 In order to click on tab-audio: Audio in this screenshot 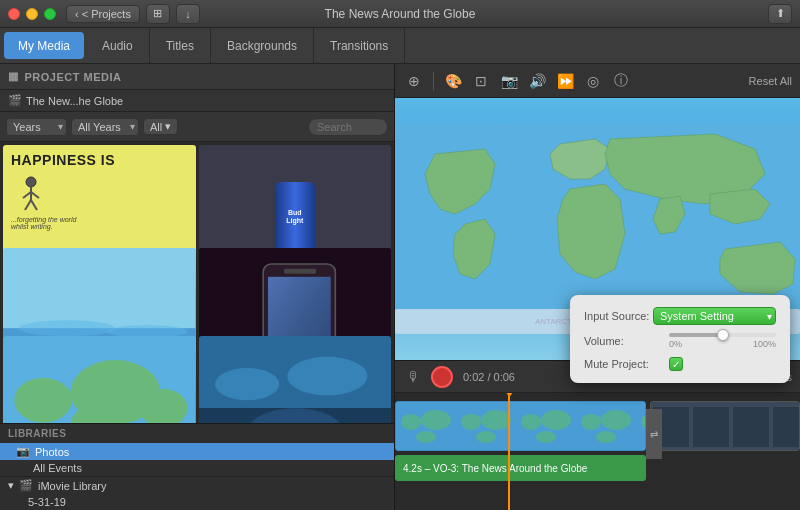, I will do `click(118, 46)`.